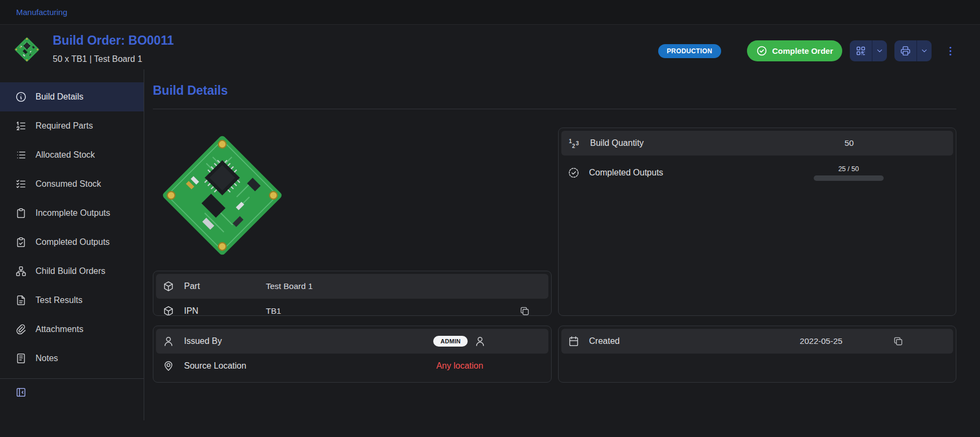 Image resolution: width=980 pixels, height=437 pixels. What do you see at coordinates (758, 341) in the screenshot?
I see `detail-row-created: Created 2022-05-25` at bounding box center [758, 341].